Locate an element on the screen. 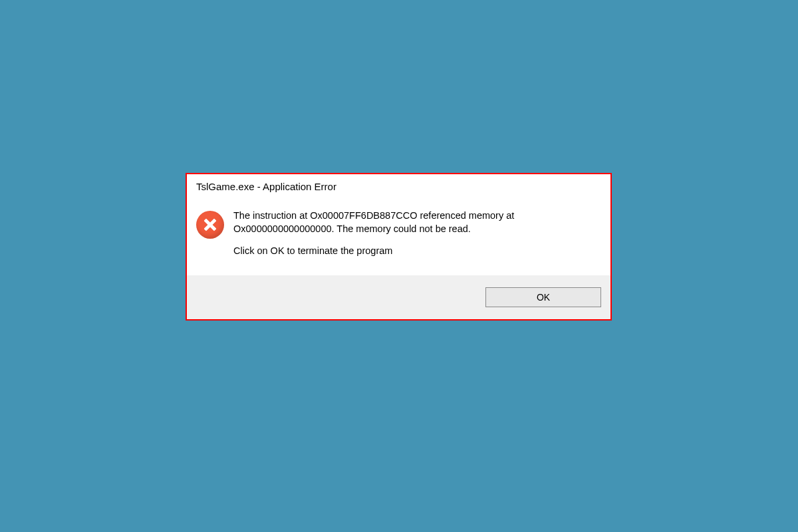 The image size is (798, 532). dialog-title: TslGame.exe - Application Error is located at coordinates (399, 186).